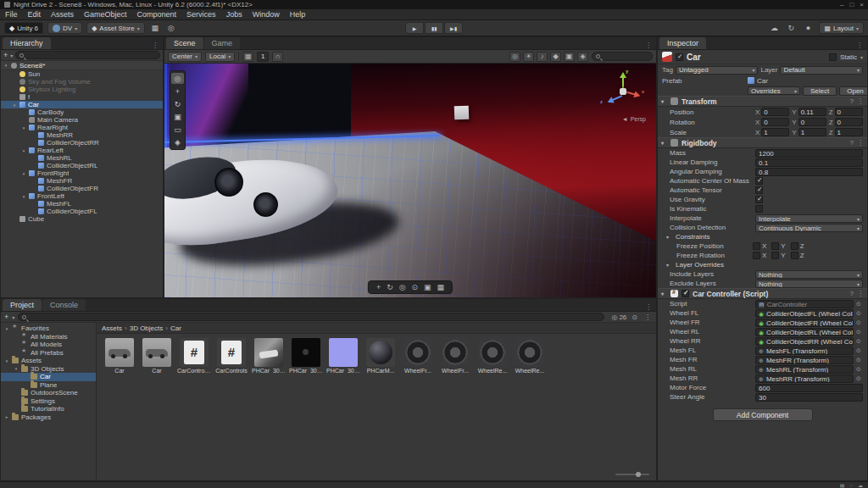 The height and width of the screenshot is (488, 868). What do you see at coordinates (171, 28) in the screenshot?
I see `search-everything-icon: ◎` at bounding box center [171, 28].